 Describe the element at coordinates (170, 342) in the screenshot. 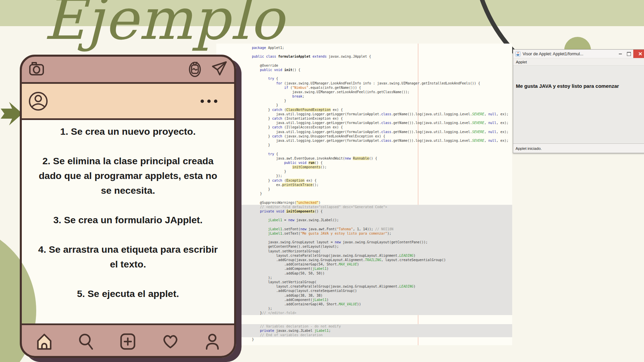

I see `heart-icon` at that location.